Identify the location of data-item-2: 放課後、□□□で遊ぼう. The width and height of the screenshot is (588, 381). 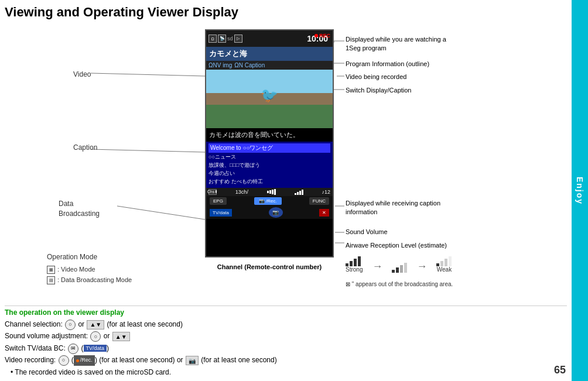
(269, 165).